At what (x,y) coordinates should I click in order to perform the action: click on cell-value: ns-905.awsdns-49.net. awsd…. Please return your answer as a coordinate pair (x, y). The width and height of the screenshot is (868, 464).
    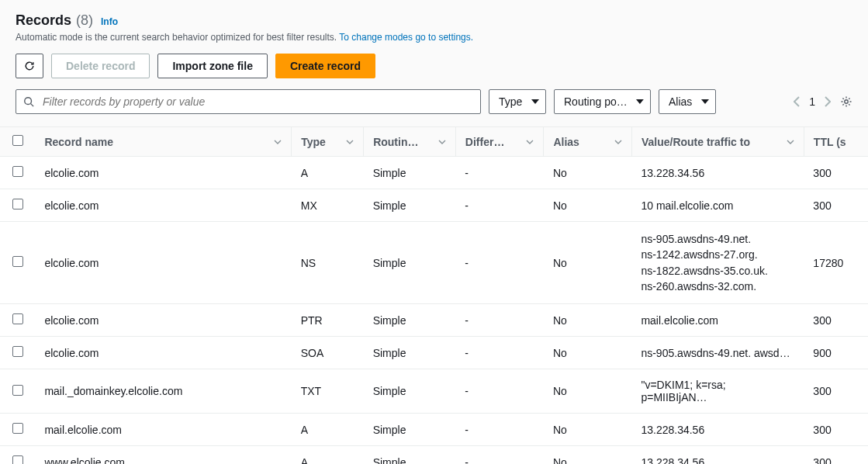
    Looking at the image, I should click on (718, 353).